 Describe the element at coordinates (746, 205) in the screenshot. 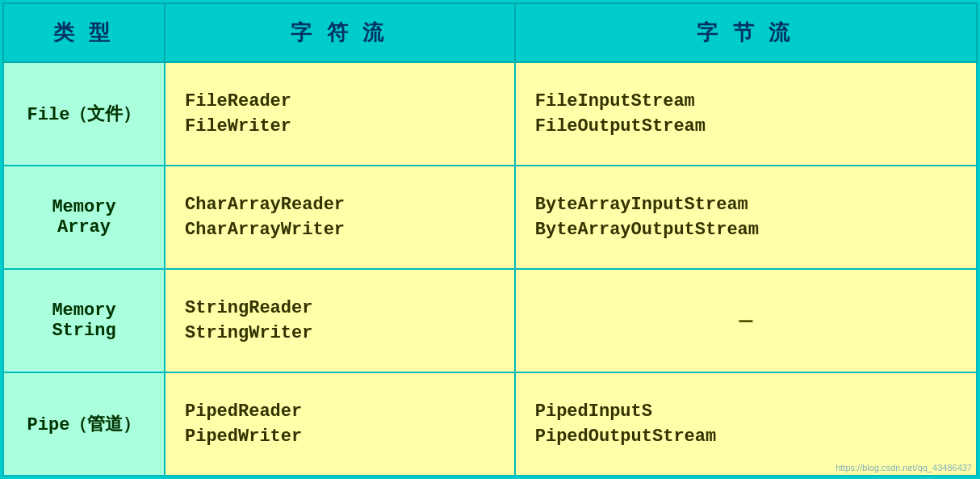

I see `byte-stream-item: ByteArrayInputStream` at that location.